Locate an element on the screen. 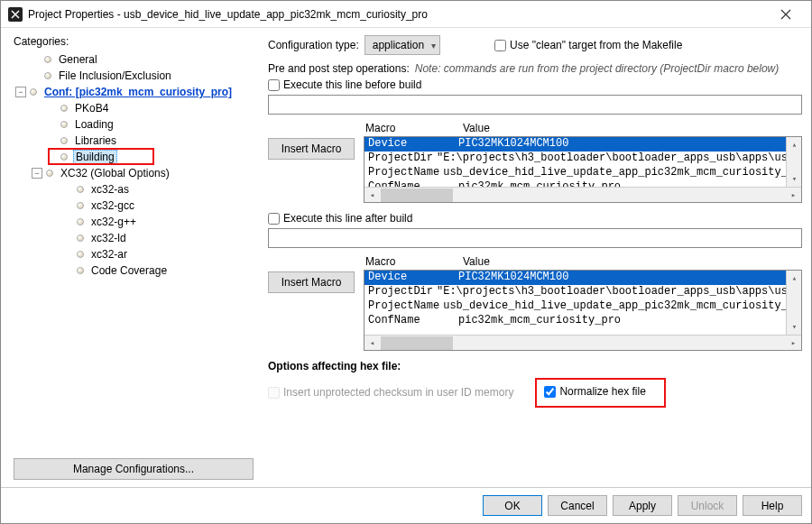 This screenshot has width=812, height=524. titlebar: Project Properties - usb_device_hid_live… is located at coordinates (406, 14).